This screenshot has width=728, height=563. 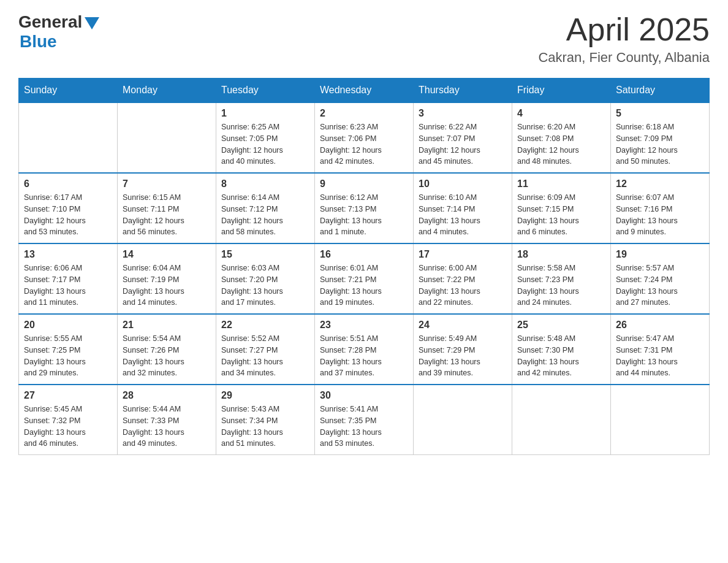 What do you see at coordinates (463, 145) in the screenshot?
I see `day-info: Sunrise: 6:22 AM Sunset: 7:07 PM Dayligh…` at bounding box center [463, 145].